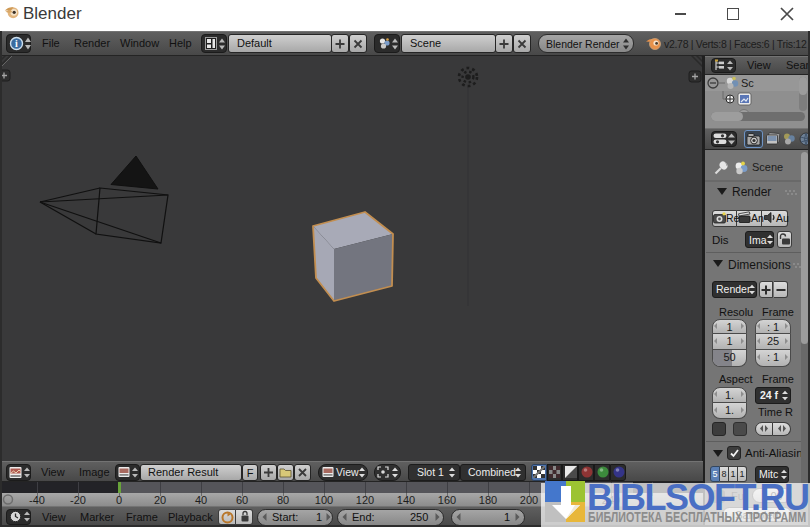  What do you see at coordinates (16, 44) in the screenshot?
I see `svg-text: i` at bounding box center [16, 44].